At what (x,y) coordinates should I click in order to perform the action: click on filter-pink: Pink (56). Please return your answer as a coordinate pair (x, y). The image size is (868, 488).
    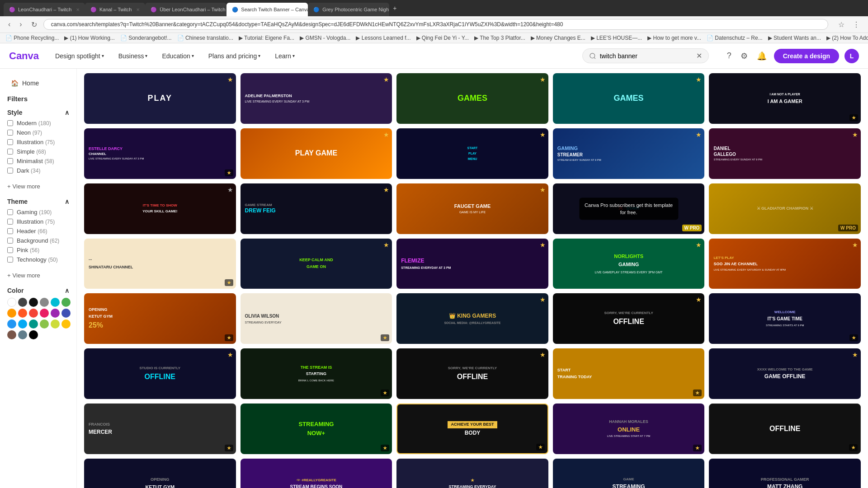
    Looking at the image, I should click on (38, 250).